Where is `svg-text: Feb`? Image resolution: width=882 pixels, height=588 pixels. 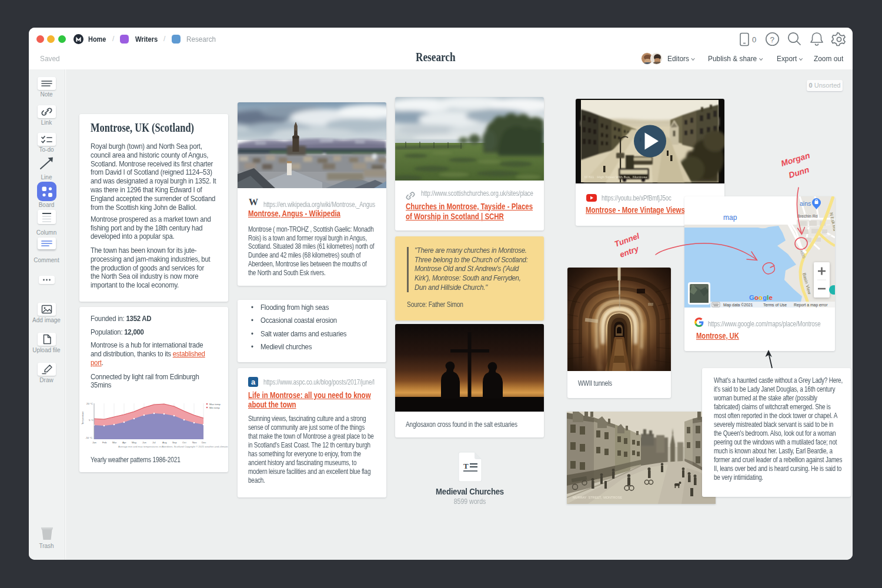
svg-text: Feb is located at coordinates (105, 442).